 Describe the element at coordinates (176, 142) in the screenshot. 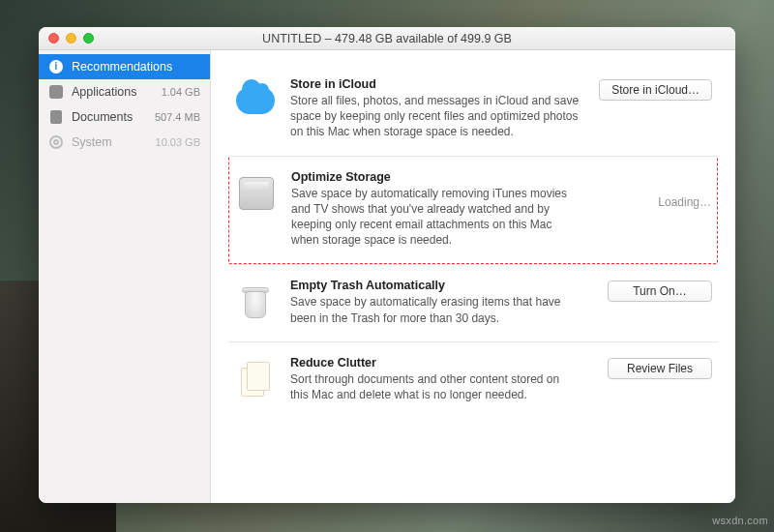

I see `sidebar-item-size: 10.03 GB` at that location.